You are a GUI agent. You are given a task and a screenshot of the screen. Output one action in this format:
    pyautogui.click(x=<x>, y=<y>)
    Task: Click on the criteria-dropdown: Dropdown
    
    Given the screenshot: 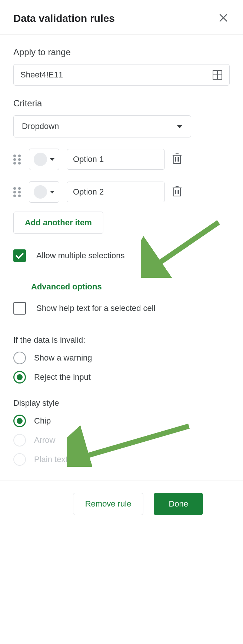 What is the action you would take?
    pyautogui.click(x=102, y=126)
    